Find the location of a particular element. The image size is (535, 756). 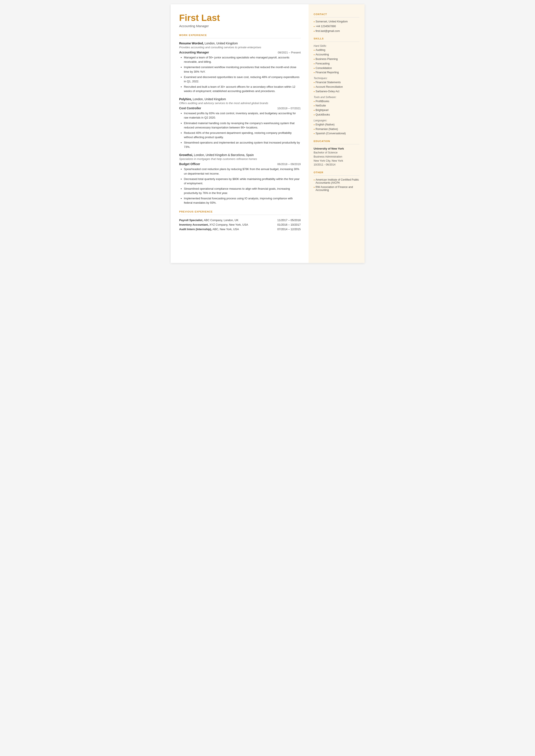

prev-exp-row-3: Audit Intern (Internship), ABC, New York… is located at coordinates (240, 229).